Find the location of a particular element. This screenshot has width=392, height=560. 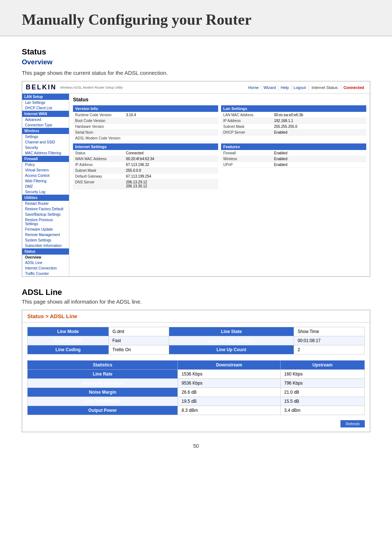

internet-status-label: Internet Status: is located at coordinates (325, 88).